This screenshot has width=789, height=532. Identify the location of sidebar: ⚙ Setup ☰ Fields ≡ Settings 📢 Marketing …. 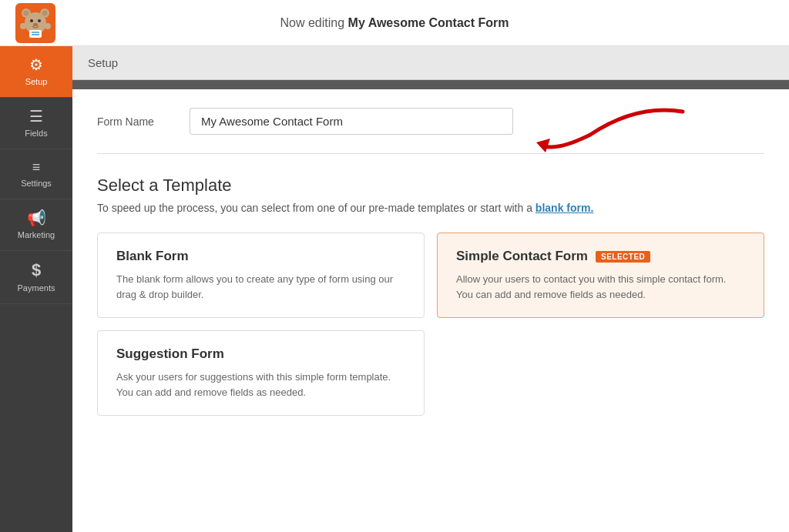
(36, 289).